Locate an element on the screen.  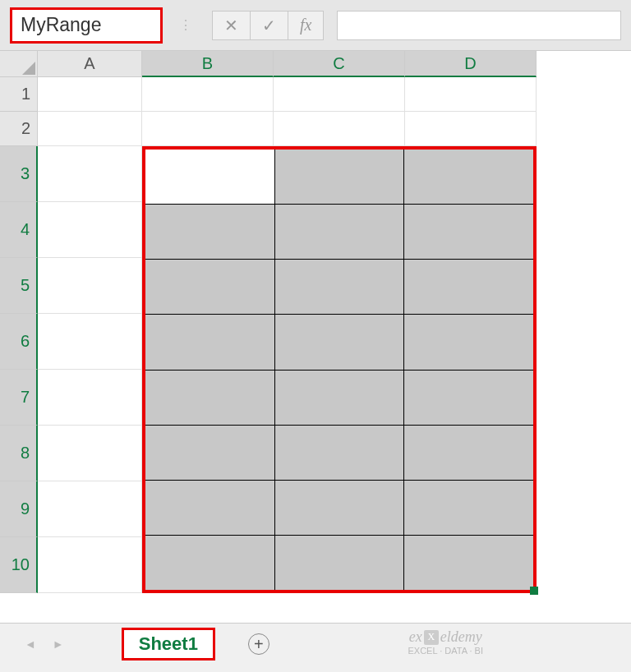
watermark-text: eldemy is located at coordinates (462, 637).